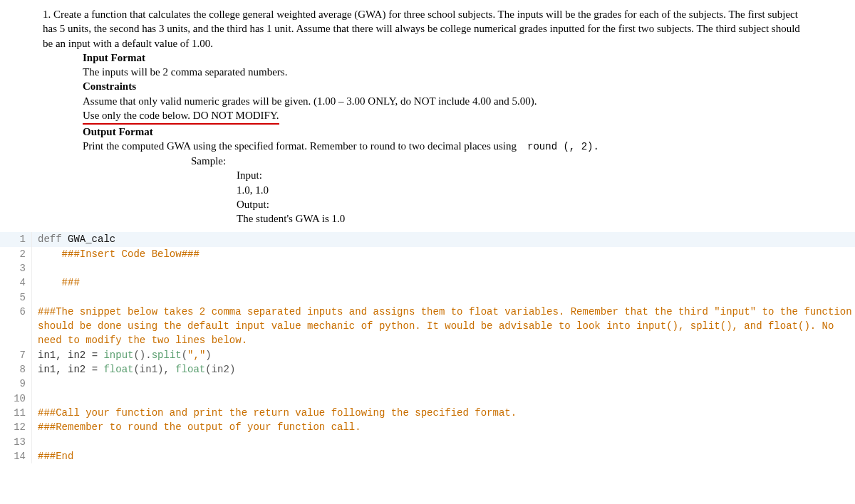 This screenshot has width=855, height=504. Describe the element at coordinates (563, 147) in the screenshot. I see `round-code-text: round (, 2).` at that location.